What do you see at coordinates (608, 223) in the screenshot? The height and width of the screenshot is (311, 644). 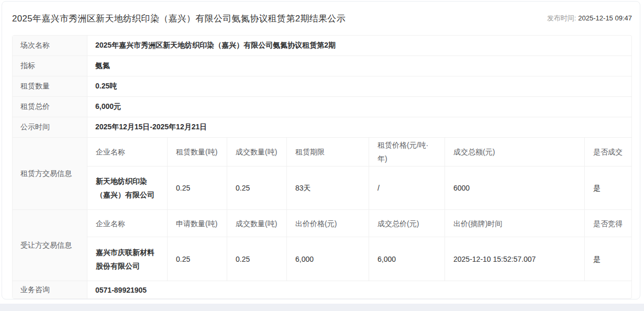 I see `col-won: 是否竞得` at bounding box center [608, 223].